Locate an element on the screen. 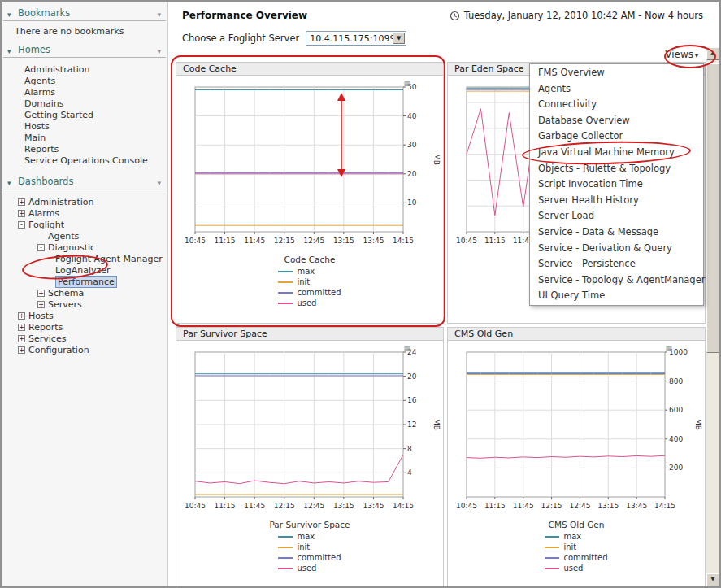 Image resolution: width=721 pixels, height=588 pixels. tree-label: Schema is located at coordinates (66, 293).